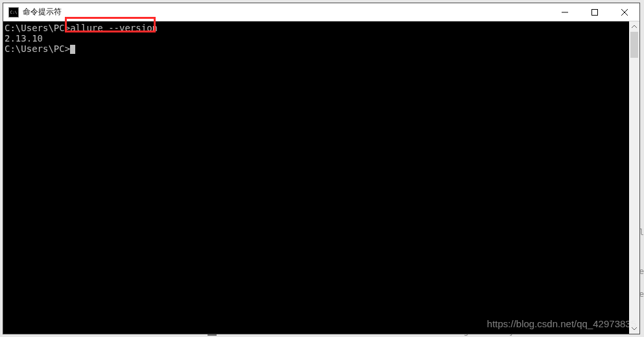 The width and height of the screenshot is (644, 337). I want to click on terminal-line: C:\Users\PC>allure --version, so click(316, 28).